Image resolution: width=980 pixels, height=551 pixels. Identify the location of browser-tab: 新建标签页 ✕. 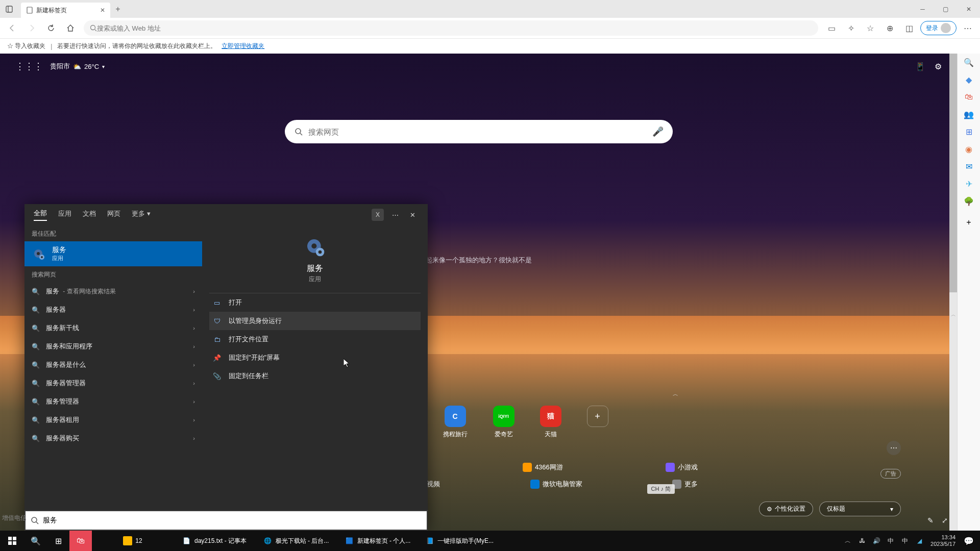
(65, 10).